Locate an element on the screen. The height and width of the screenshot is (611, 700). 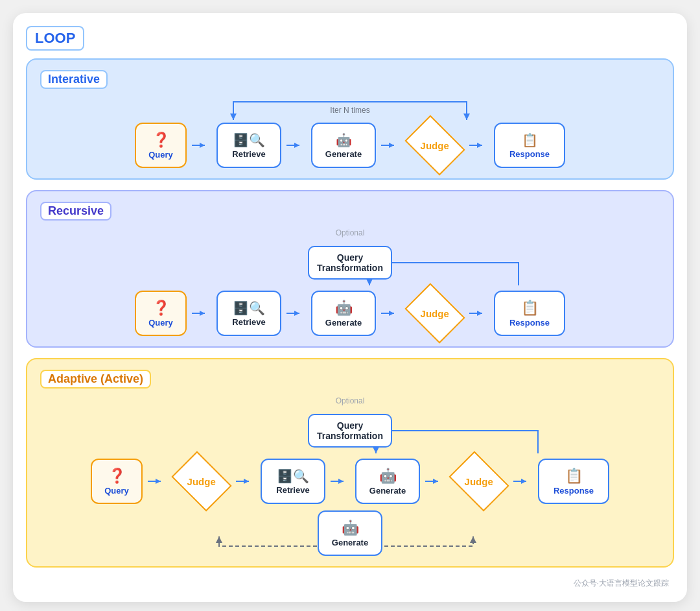
adaptive-flow: ❓ Query Judge 🗄️🔍 Retrieve 🤖 Generate is located at coordinates (350, 481).